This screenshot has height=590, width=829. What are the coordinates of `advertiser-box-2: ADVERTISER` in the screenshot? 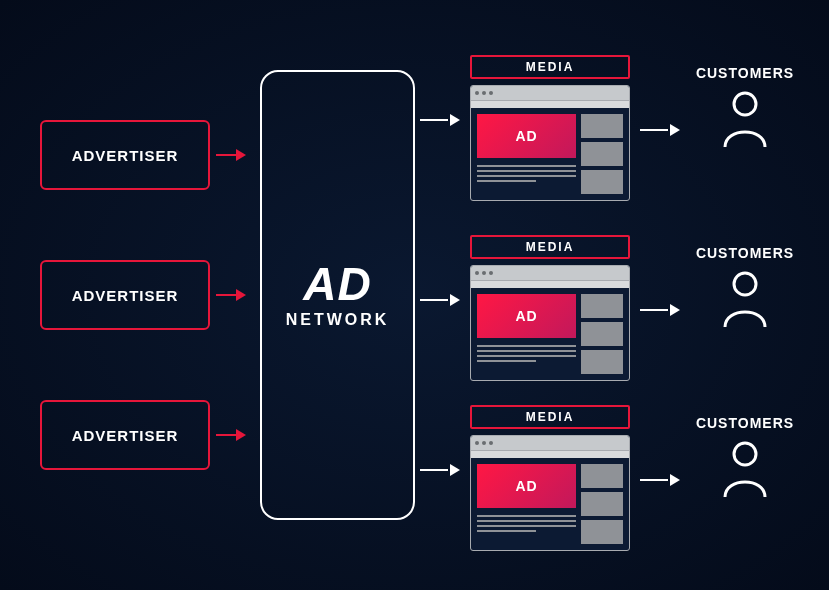 It's located at (125, 295).